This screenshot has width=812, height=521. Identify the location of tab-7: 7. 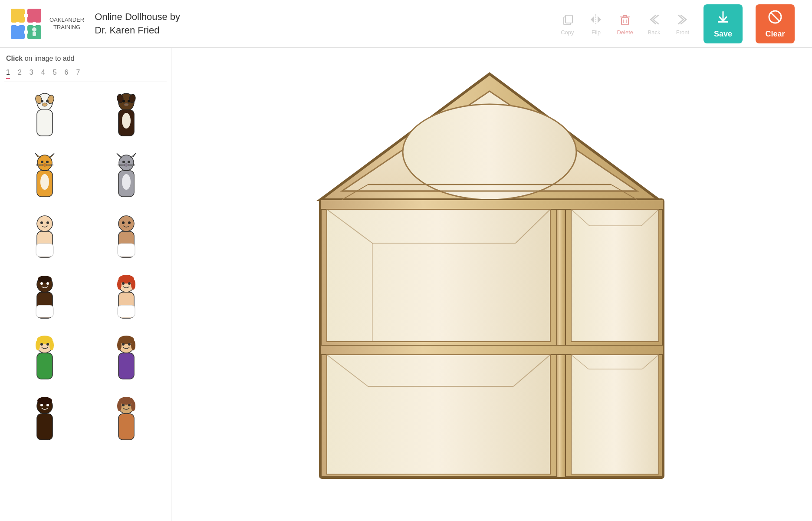
(78, 74).